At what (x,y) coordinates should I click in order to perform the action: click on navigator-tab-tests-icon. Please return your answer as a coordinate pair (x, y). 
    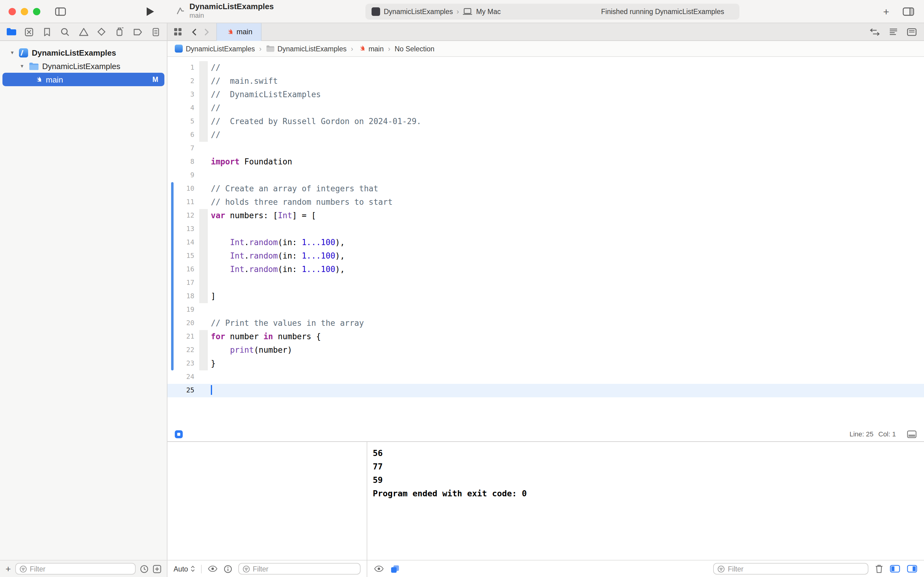
    Looking at the image, I should click on (101, 32).